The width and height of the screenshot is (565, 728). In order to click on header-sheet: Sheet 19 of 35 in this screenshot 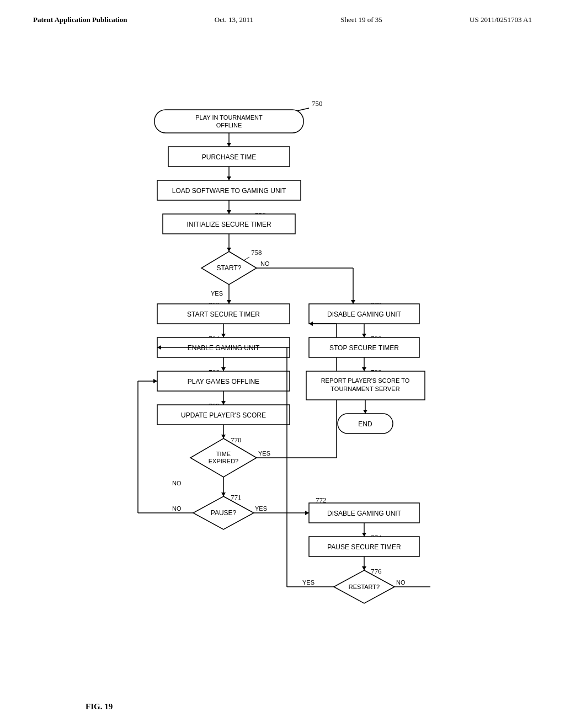, I will do `click(361, 20)`.